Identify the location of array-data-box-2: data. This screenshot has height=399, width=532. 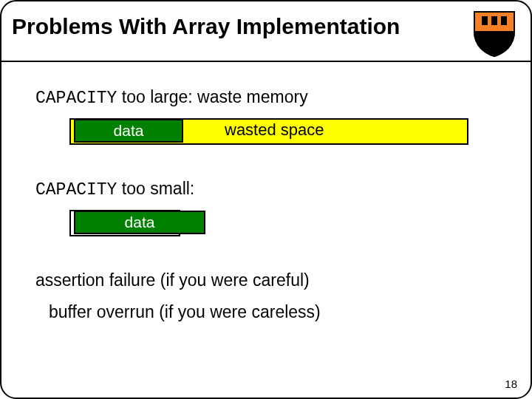
(140, 222).